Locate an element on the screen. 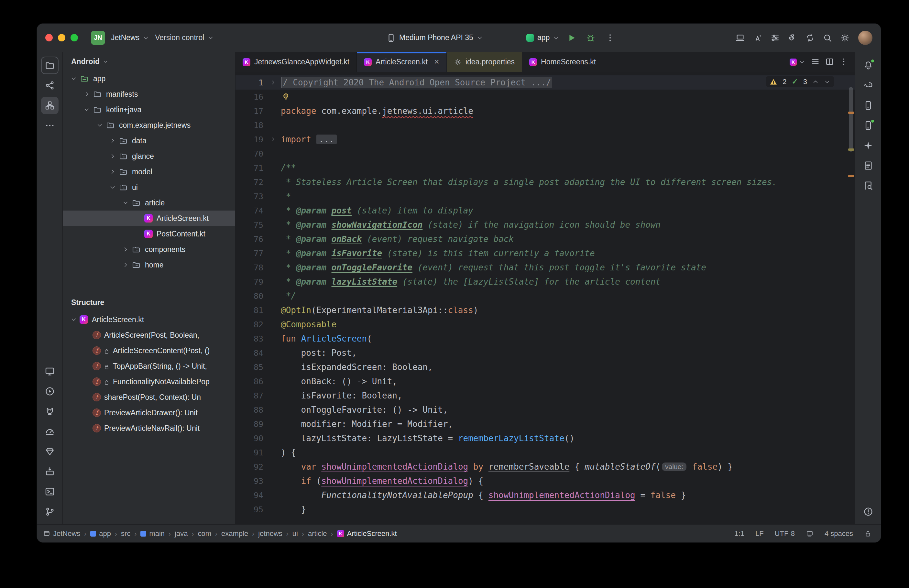 Image resolution: width=909 pixels, height=588 pixels. project-tree-item-manifests: manifests is located at coordinates (149, 94).